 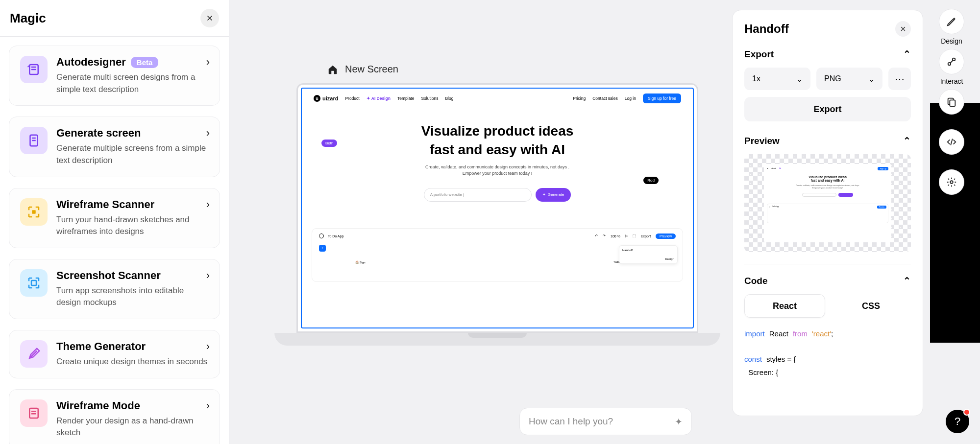 What do you see at coordinates (34, 140) in the screenshot?
I see `generate-screen-icon` at bounding box center [34, 140].